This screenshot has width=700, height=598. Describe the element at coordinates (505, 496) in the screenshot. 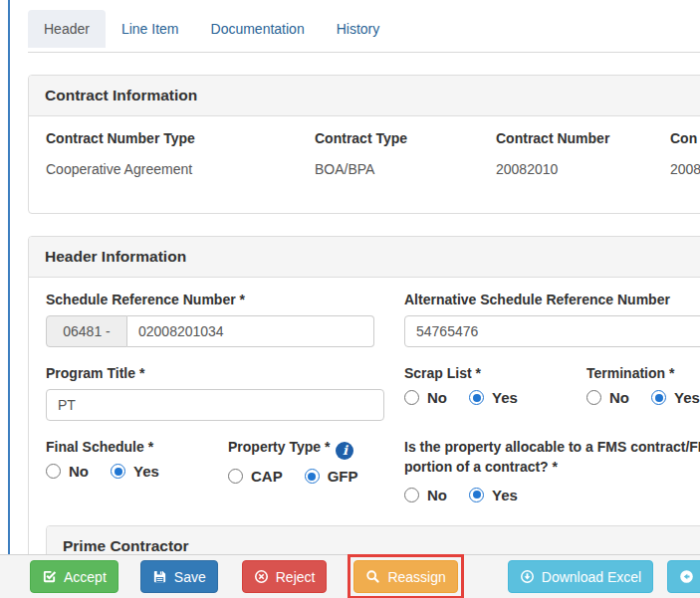

I see `fms-yes-label: Yes` at that location.